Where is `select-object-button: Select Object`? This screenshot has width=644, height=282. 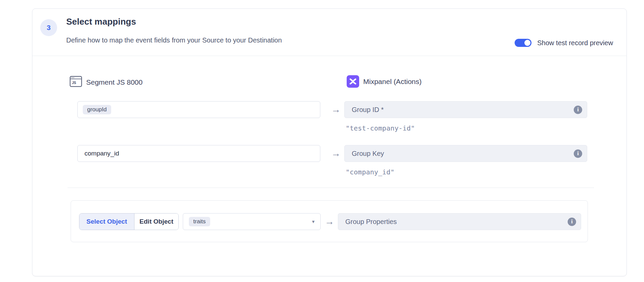
select-object-button: Select Object is located at coordinates (107, 222).